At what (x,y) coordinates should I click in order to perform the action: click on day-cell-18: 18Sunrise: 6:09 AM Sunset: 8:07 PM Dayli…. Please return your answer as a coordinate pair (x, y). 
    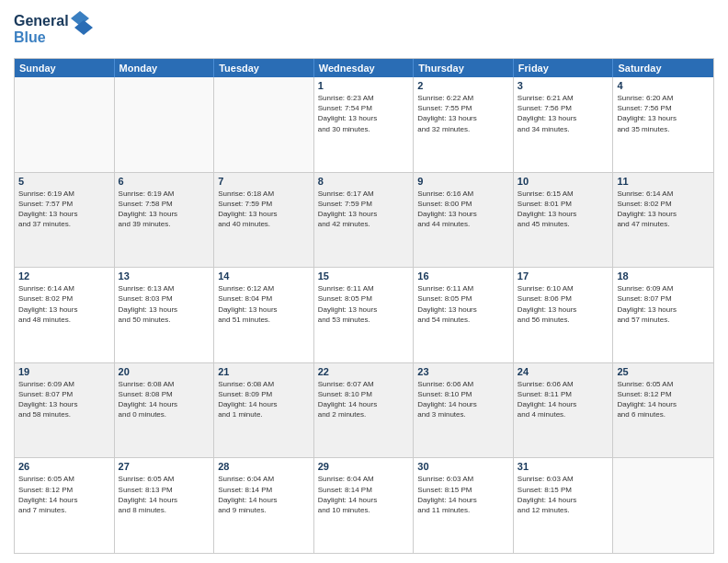
    Looking at the image, I should click on (664, 315).